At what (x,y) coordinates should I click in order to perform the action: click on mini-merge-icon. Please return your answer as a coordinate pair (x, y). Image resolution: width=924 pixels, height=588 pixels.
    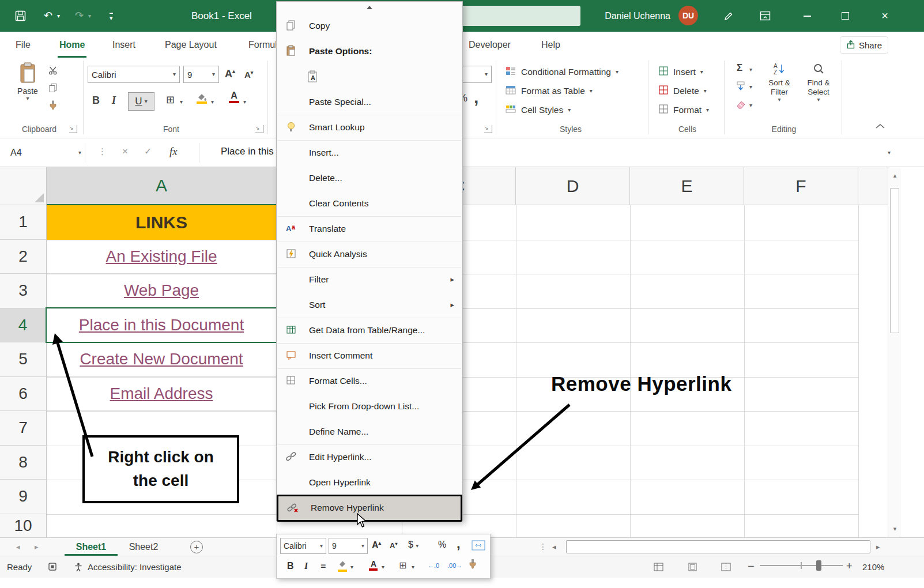
    Looking at the image, I should click on (478, 546).